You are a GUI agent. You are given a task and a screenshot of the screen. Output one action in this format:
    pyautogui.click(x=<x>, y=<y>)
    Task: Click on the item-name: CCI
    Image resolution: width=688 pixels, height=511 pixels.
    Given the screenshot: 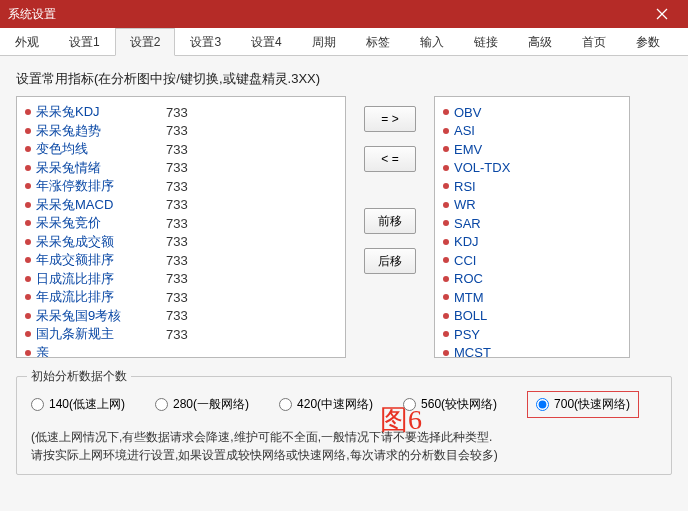 What is the action you would take?
    pyautogui.click(x=465, y=260)
    